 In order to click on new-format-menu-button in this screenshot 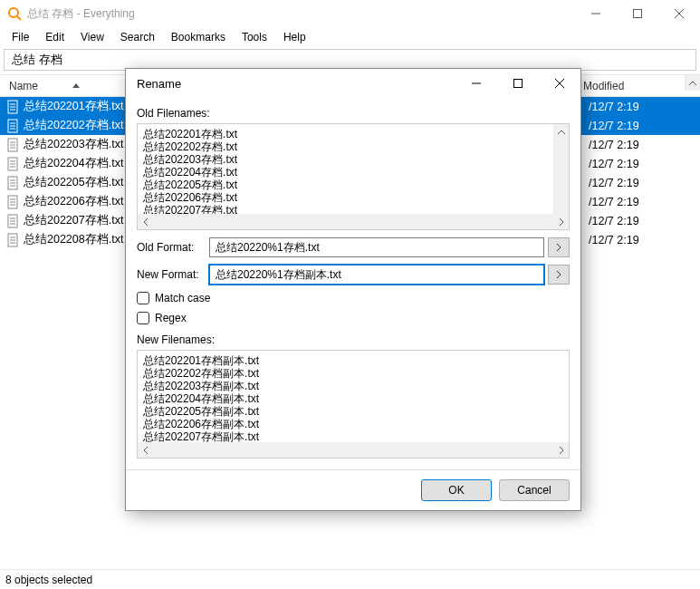, I will do `click(559, 275)`.